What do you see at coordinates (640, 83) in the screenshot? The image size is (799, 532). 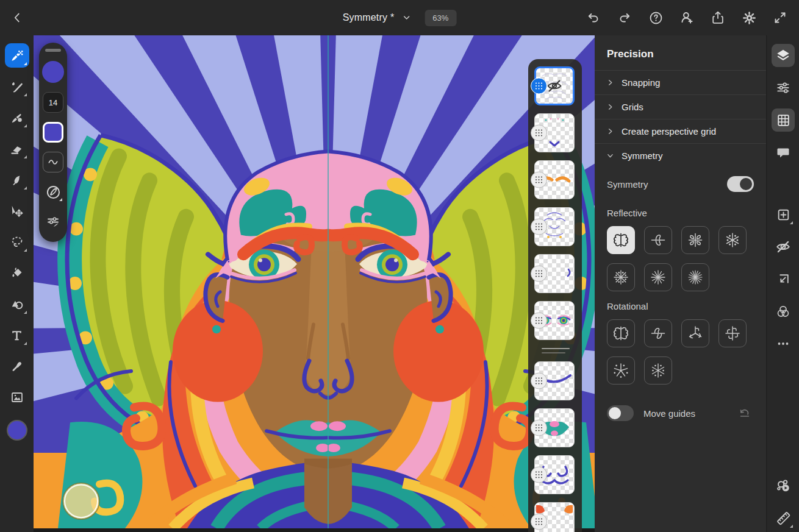 I see `section-label: Snapping` at bounding box center [640, 83].